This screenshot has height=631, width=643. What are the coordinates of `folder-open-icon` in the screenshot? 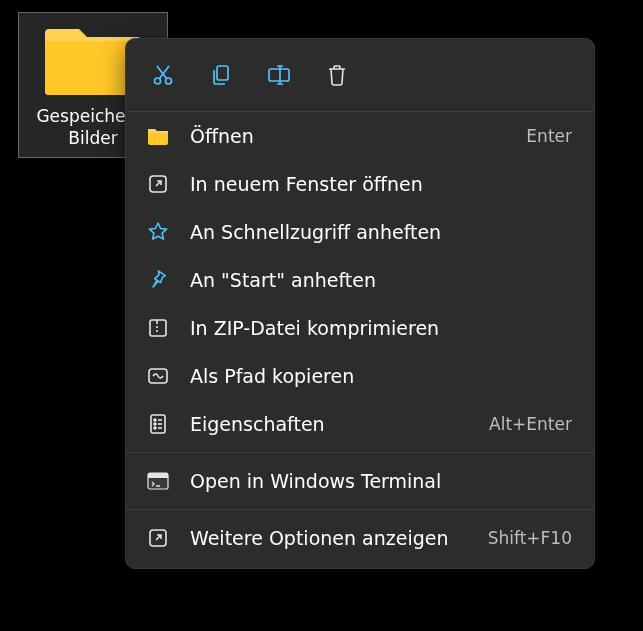 It's located at (158, 136).